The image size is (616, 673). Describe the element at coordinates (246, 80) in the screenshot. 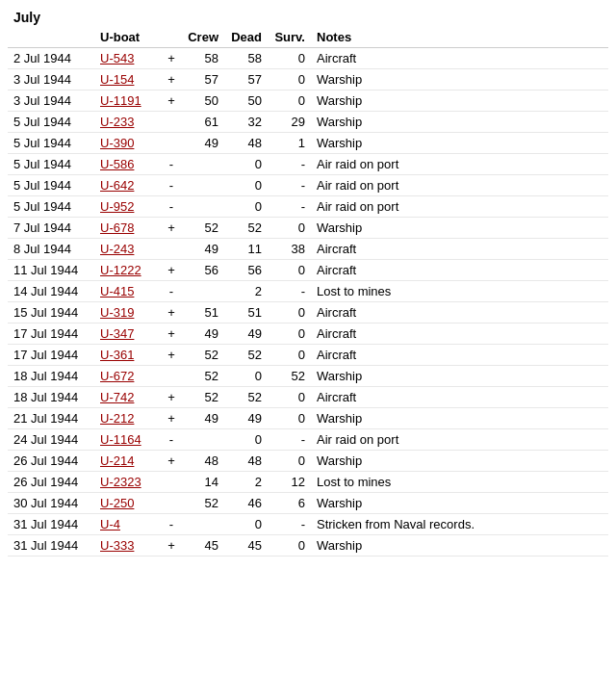

I see `cell-dead: 57` at that location.